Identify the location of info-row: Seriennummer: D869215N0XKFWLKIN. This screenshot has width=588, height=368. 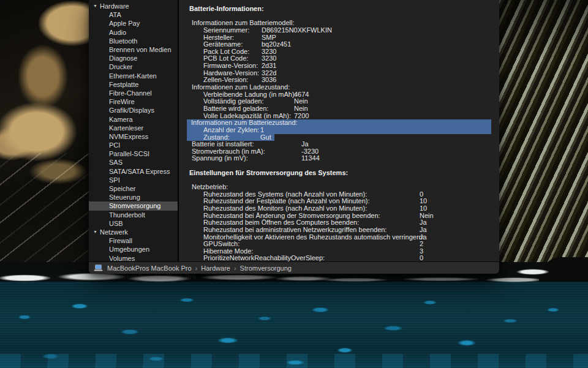
(344, 31).